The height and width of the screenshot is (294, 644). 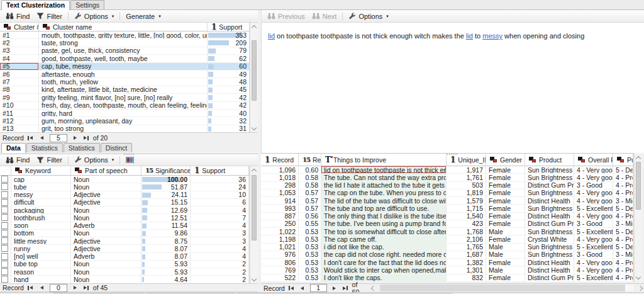 I want to click on tab-data: Data, so click(x=14, y=148).